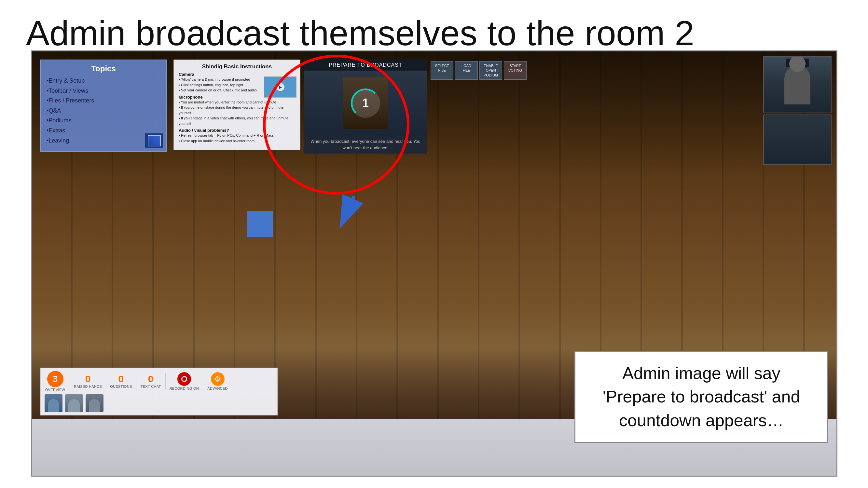 This screenshot has width=868, height=488. Describe the element at coordinates (159, 381) in the screenshot. I see `toolbar-icons: 3 OVERVIEW 0 RAISED HANDS 0 QUESTIONS 0 …` at that location.